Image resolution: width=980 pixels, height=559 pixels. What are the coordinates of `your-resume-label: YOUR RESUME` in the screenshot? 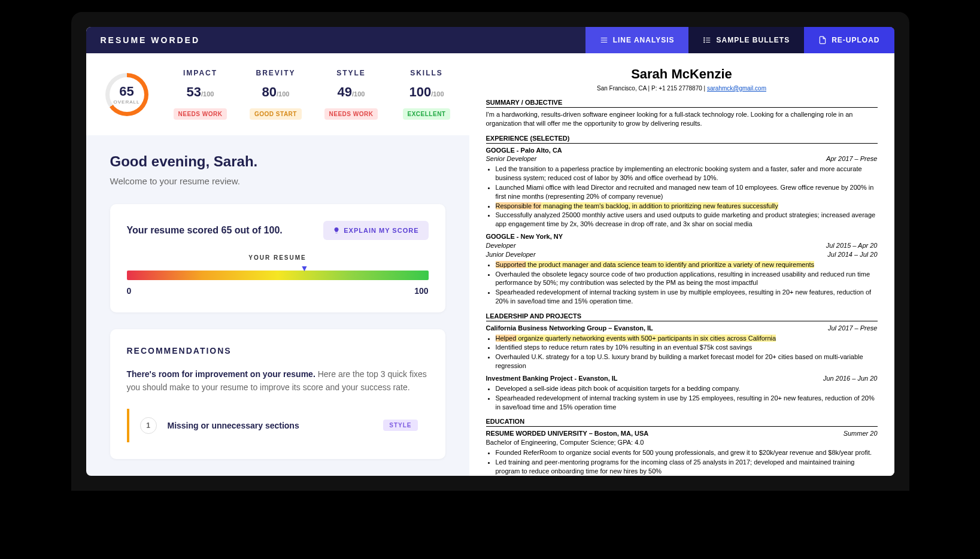 It's located at (278, 257).